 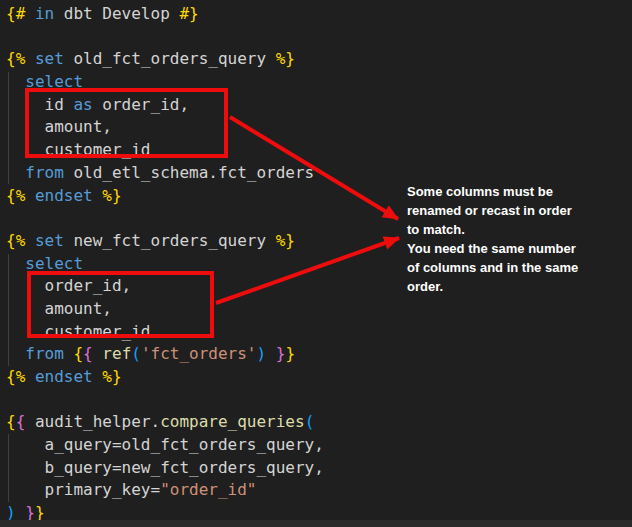 I want to click on code-token-kw: select, so click(x=54, y=264).